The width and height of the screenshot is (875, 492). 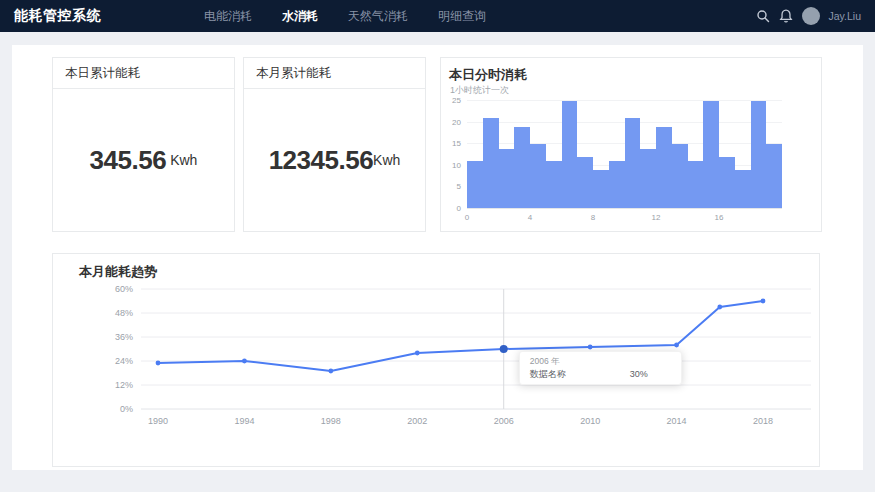 I want to click on bar-chart-ytick-label: 15, so click(x=456, y=144).